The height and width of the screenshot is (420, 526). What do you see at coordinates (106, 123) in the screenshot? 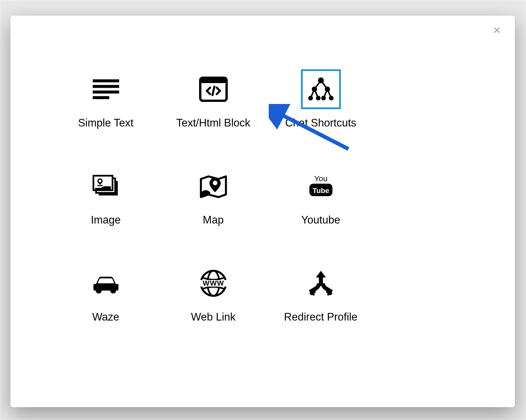
I see `option-label: Simple Text` at bounding box center [106, 123].